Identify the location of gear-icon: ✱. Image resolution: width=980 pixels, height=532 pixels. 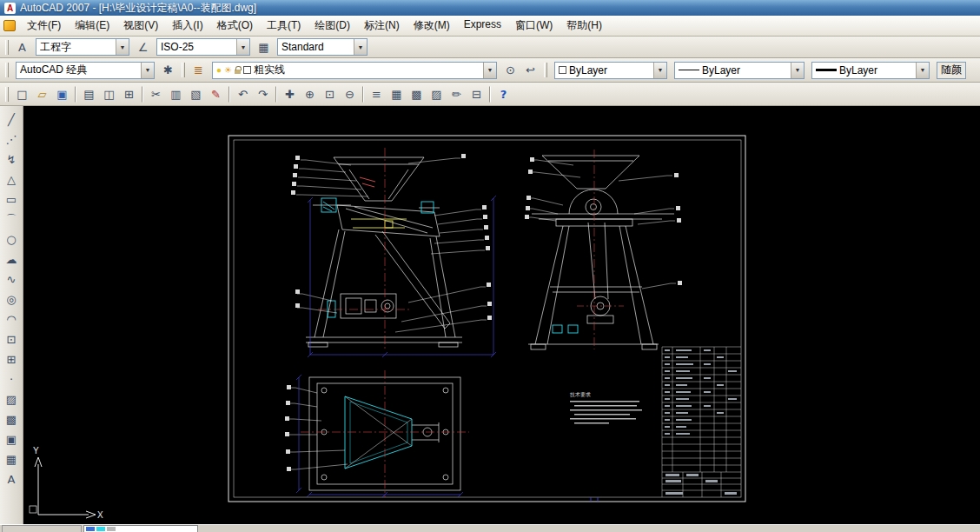
(169, 70).